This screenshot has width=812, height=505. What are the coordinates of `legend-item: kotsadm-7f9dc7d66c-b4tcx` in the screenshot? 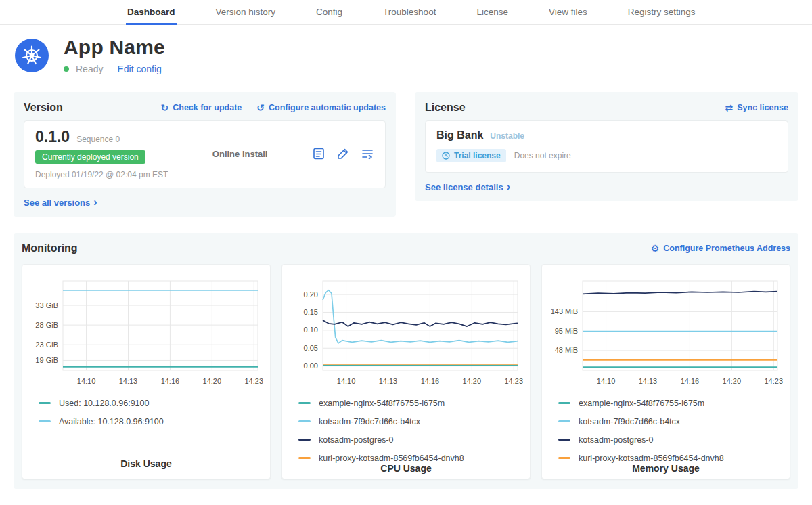 It's located at (411, 422).